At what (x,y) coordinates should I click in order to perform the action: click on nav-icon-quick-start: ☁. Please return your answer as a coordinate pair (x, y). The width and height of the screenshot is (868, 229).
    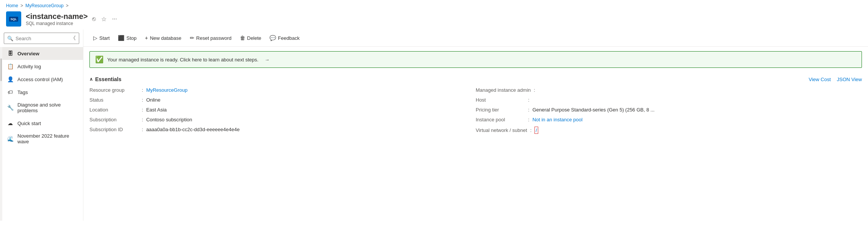
    Looking at the image, I should click on (10, 123).